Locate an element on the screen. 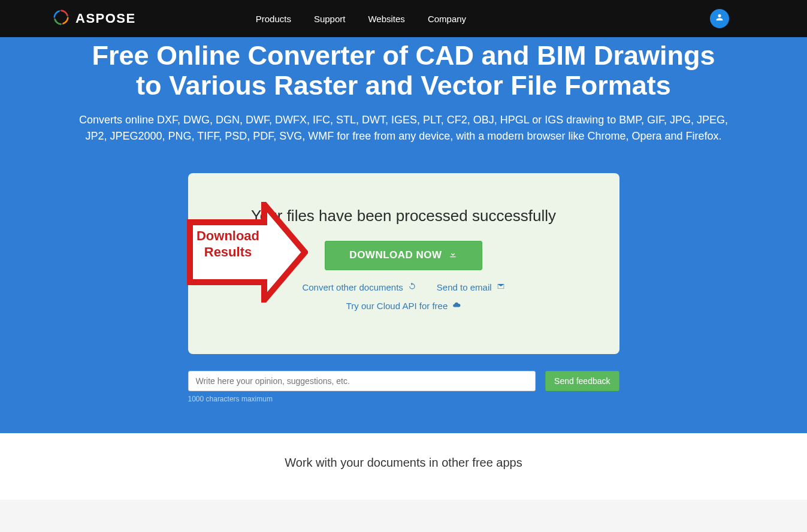  nav-support: Support is located at coordinates (330, 19).